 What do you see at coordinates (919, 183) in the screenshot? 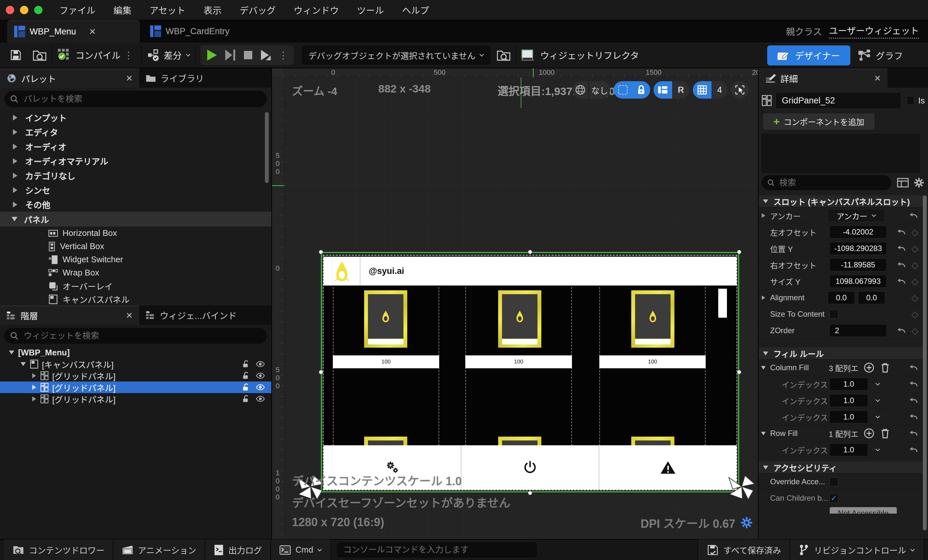
I see `settings-gear-icon` at bounding box center [919, 183].